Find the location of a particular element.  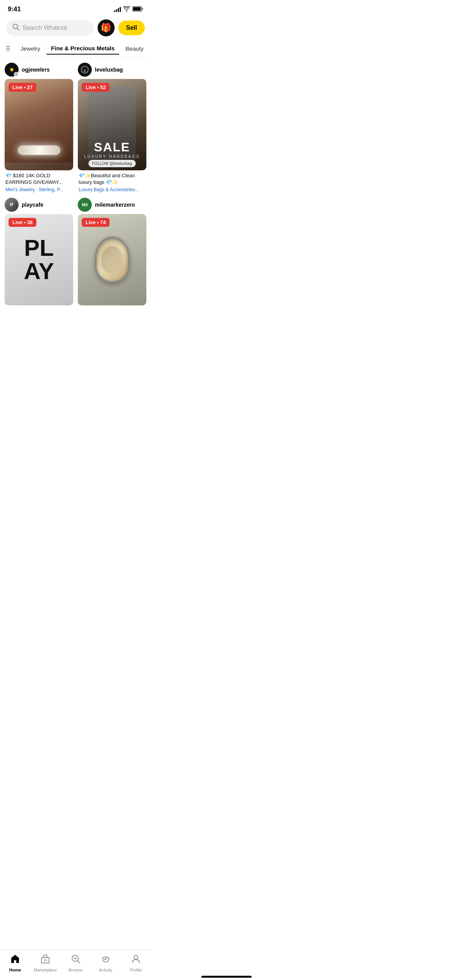

card-category-ogjewelers: Men's Jewelry · Sterling, P... is located at coordinates (39, 190).